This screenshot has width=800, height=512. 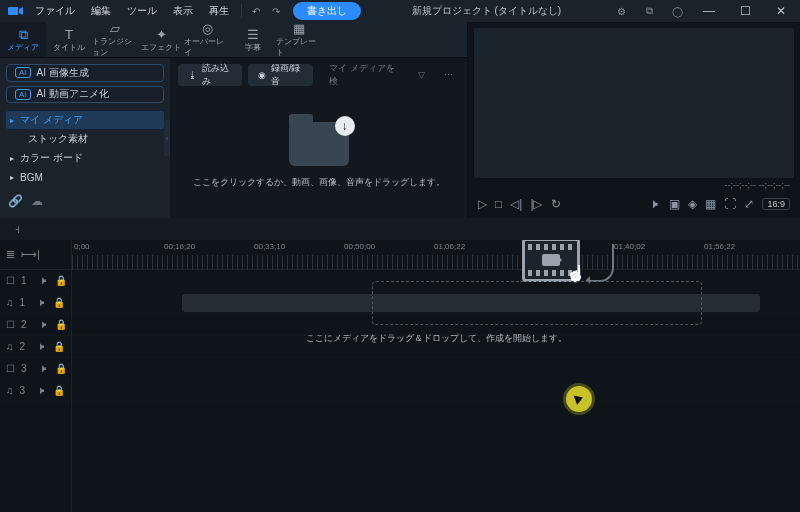 I want to click on account-icon: ◯, so click(x=677, y=11).